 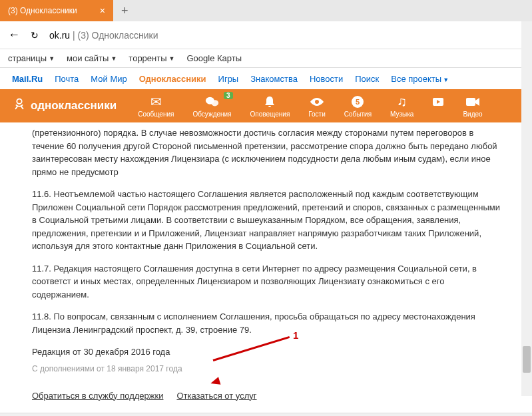 I want to click on nav-label: Видео, so click(x=473, y=114).